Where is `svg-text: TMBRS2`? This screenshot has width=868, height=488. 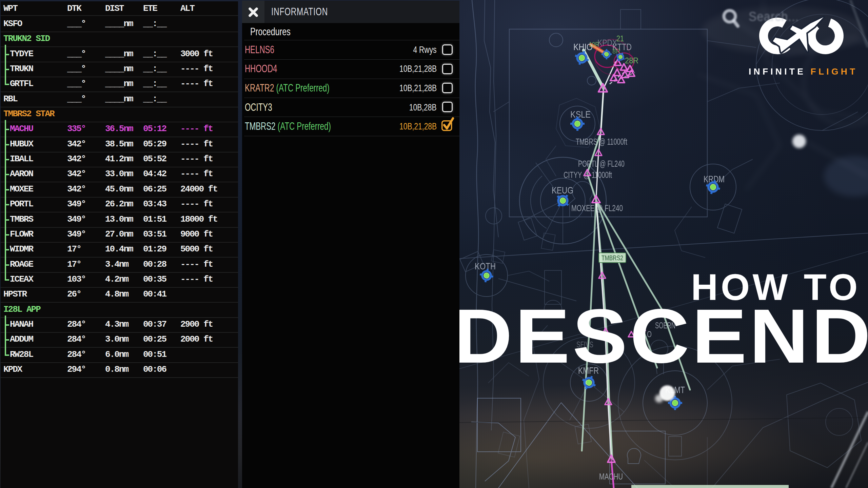 svg-text: TMBRS2 is located at coordinates (612, 258).